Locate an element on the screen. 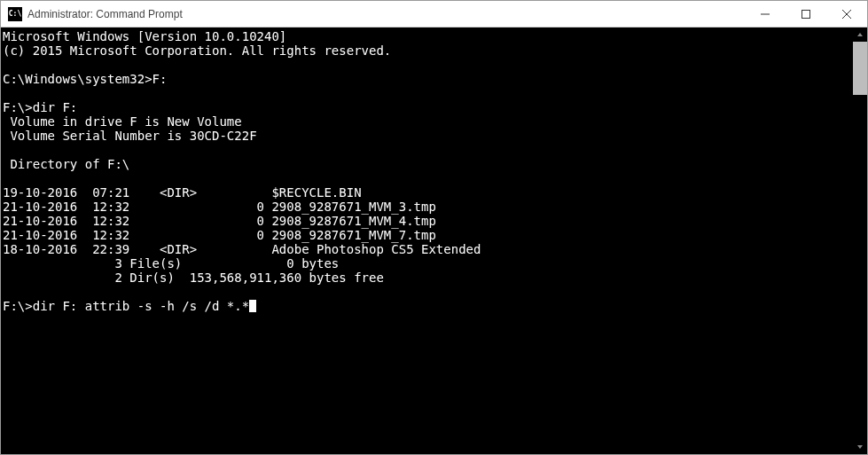  minimize-icon is located at coordinates (765, 14).